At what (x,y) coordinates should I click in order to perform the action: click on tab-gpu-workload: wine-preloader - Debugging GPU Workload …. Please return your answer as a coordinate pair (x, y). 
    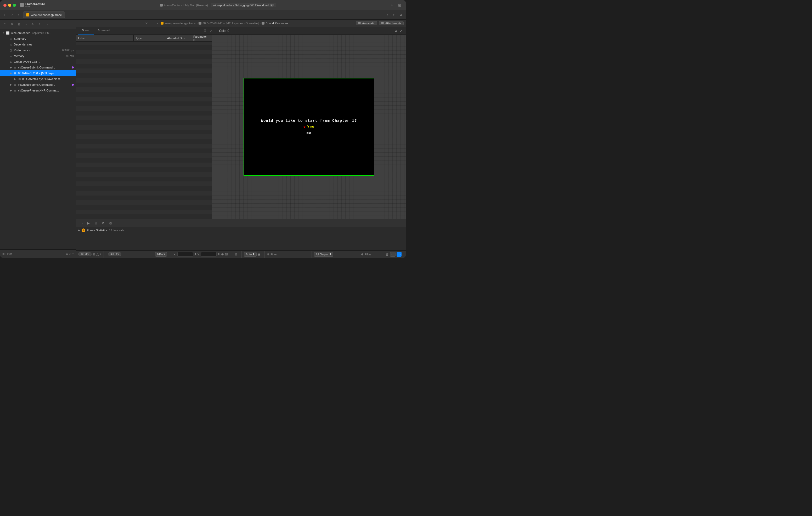
    Looking at the image, I should click on (243, 5).